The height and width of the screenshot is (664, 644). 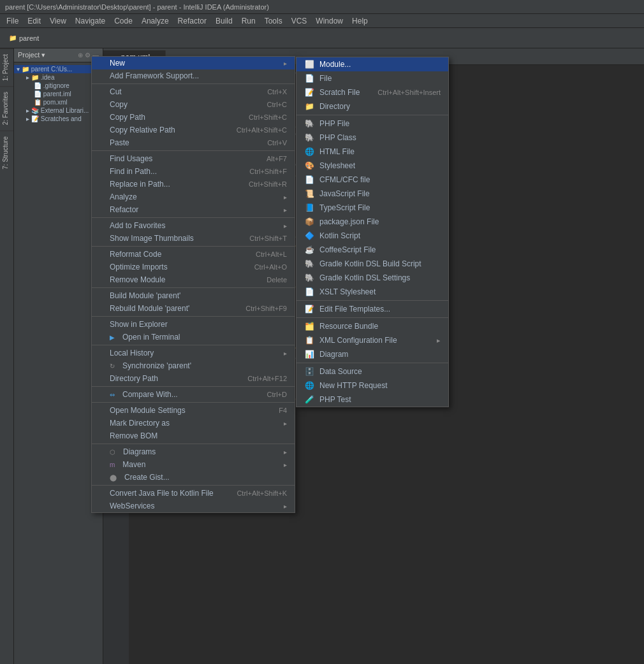 I want to click on favorites-arrow-icon: ▸, so click(x=286, y=226).